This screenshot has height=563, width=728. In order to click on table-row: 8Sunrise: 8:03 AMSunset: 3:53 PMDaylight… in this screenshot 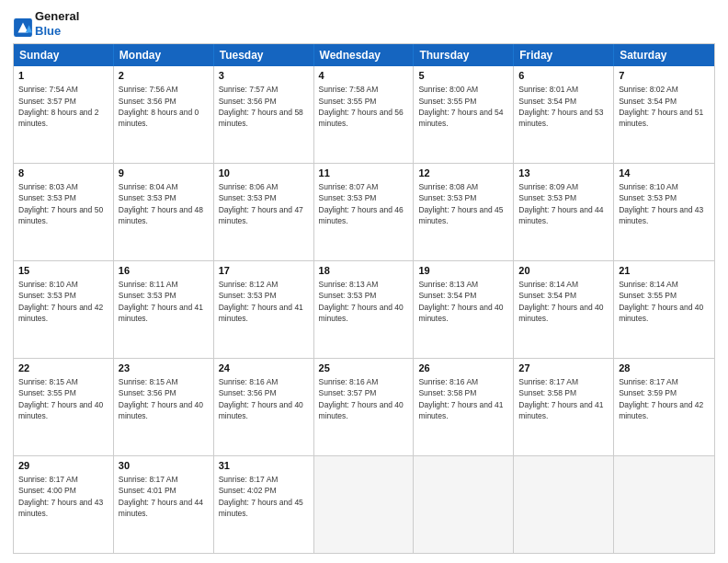, I will do `click(64, 212)`.